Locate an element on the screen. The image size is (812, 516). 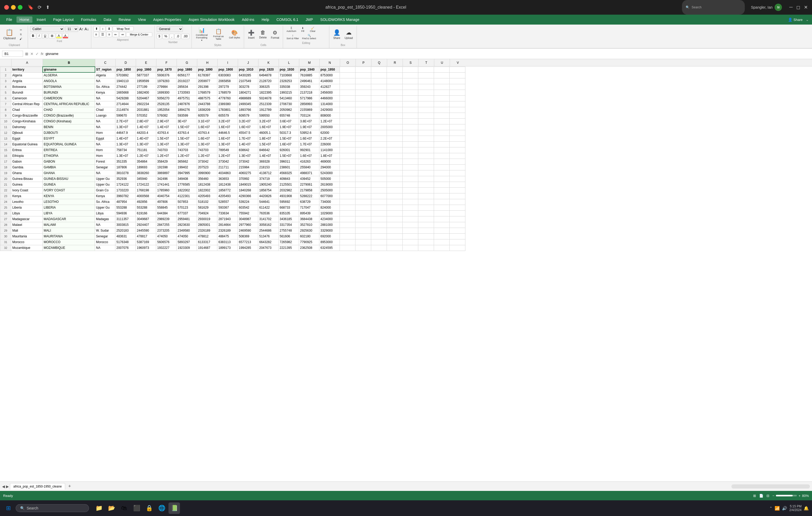
cell-V30 is located at coordinates (458, 237).